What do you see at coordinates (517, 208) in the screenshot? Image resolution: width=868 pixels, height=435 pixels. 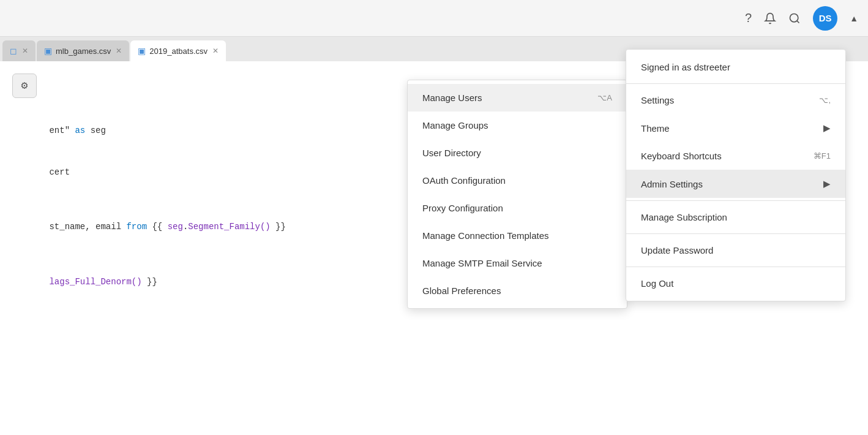 I see `menu-item-proxy: Proxy Configuration` at bounding box center [517, 208].